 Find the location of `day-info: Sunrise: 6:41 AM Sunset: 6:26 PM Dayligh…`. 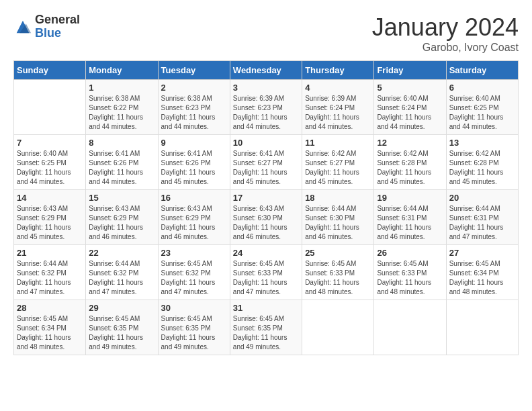

day-info: Sunrise: 6:41 AM Sunset: 6:26 PM Dayligh… is located at coordinates (122, 168).